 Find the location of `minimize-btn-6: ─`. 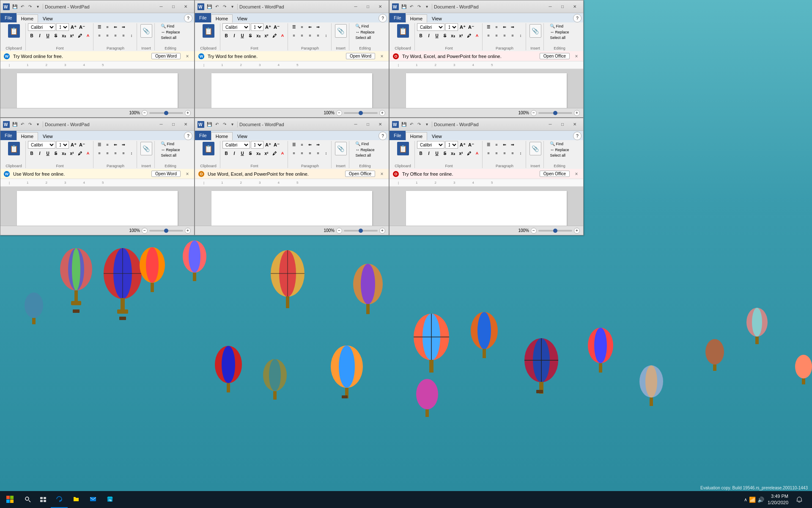

minimize-btn-6: ─ is located at coordinates (550, 124).